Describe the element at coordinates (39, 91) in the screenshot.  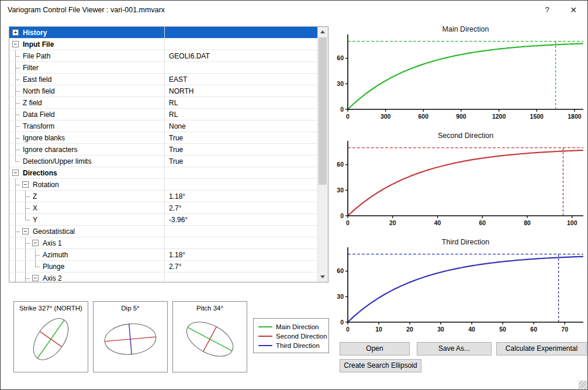
I see `tree-row-label: North field` at that location.